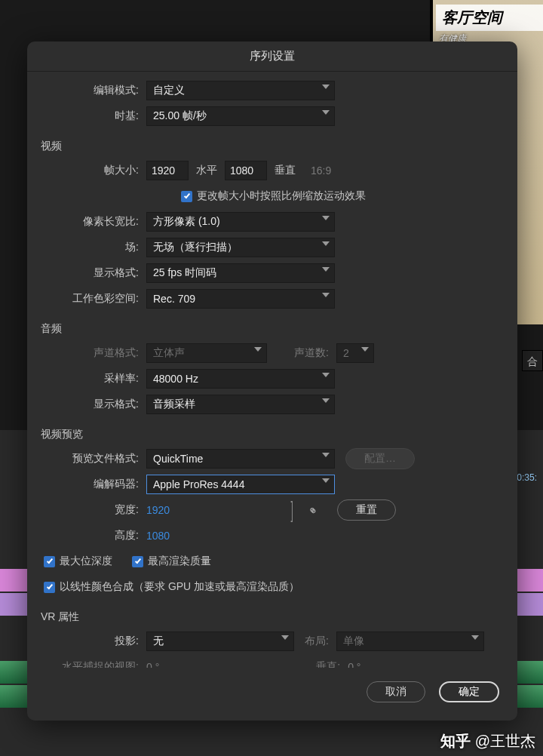 The image size is (543, 756). I want to click on monitor-title-banner: 客厅空间, so click(489, 18).